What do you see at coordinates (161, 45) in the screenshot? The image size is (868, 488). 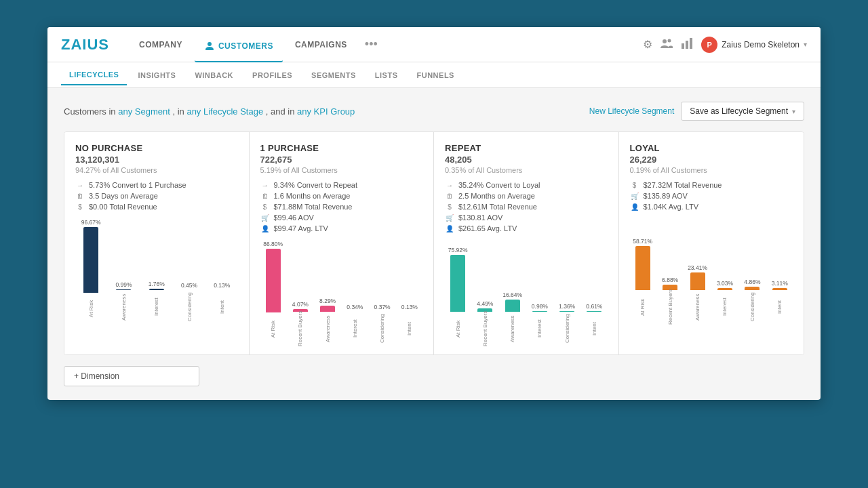 I see `nav-item-company: COMPANY` at bounding box center [161, 45].